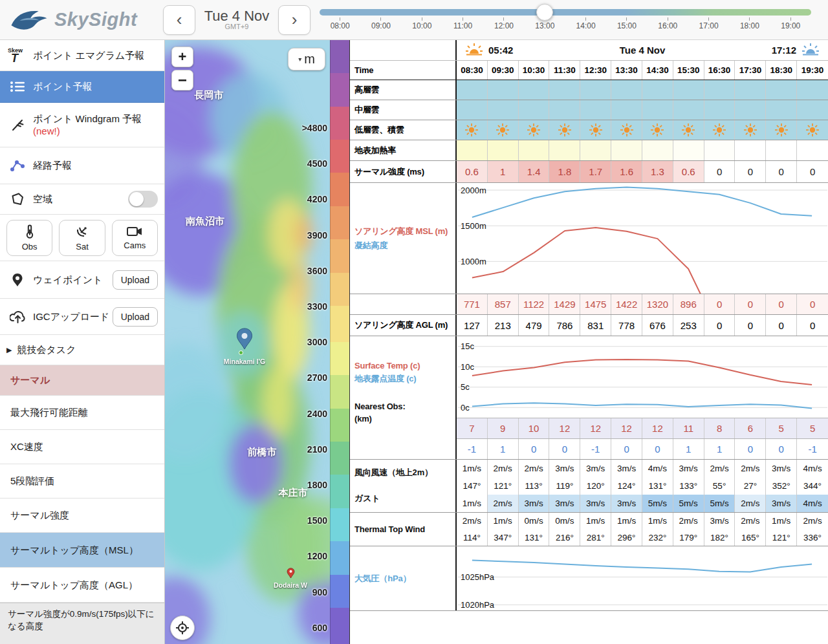  What do you see at coordinates (179, 20) in the screenshot?
I see `prev-day-button: ‹` at bounding box center [179, 20].